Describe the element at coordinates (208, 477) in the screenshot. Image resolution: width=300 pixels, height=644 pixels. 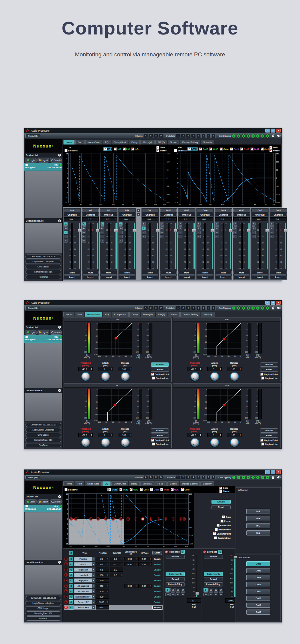
I see `outmute-key: 7` at that location.